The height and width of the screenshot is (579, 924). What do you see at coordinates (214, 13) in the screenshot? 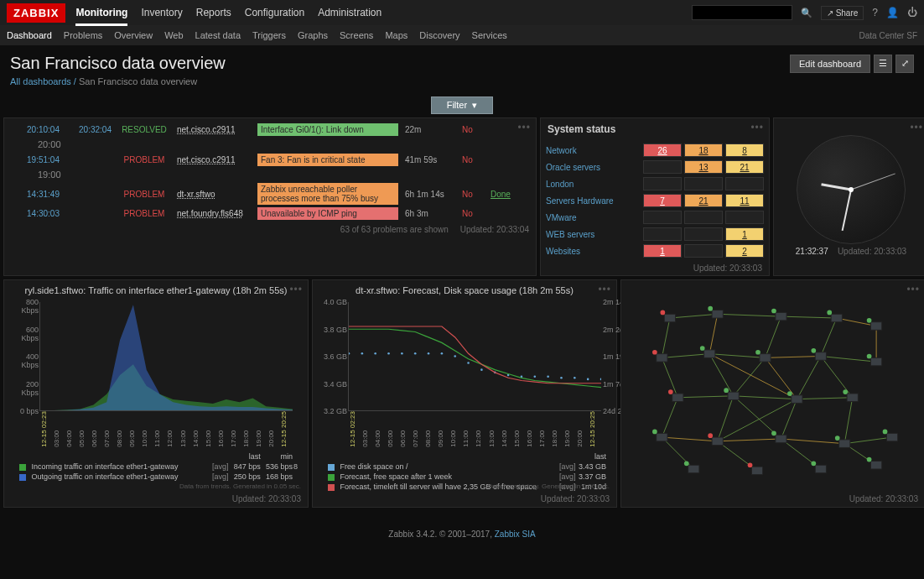
I see `topnav-reports: Reports` at bounding box center [214, 13].